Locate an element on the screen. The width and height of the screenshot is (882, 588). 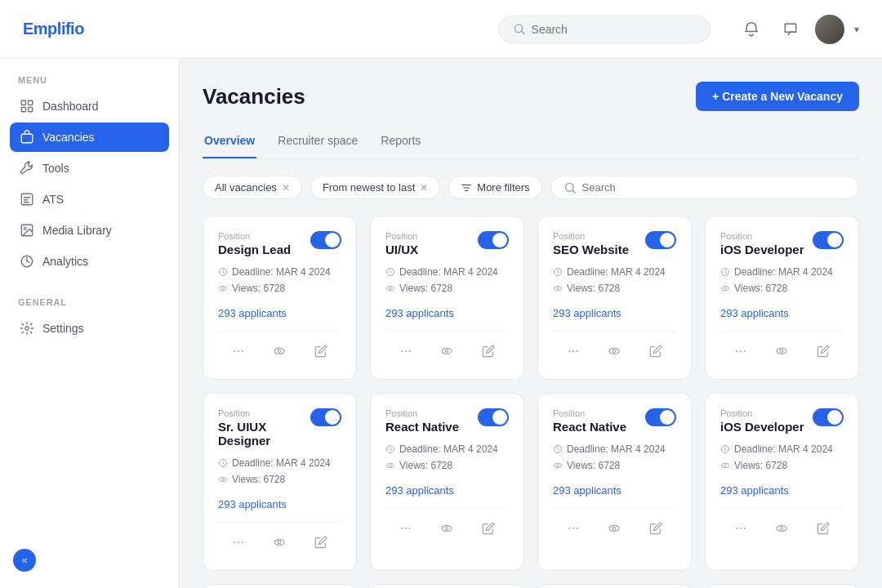
sidebar-item-tools: Tools is located at coordinates (90, 168).